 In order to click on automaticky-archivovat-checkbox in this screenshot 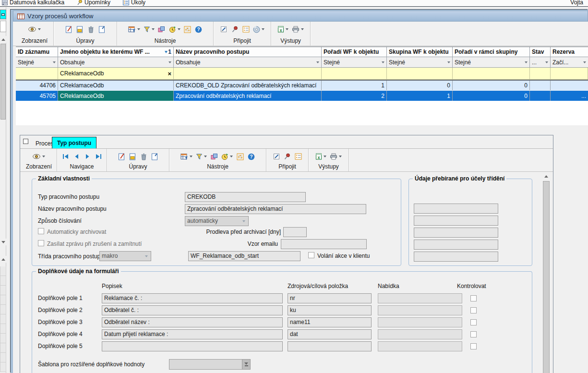, I will do `click(41, 231)`.